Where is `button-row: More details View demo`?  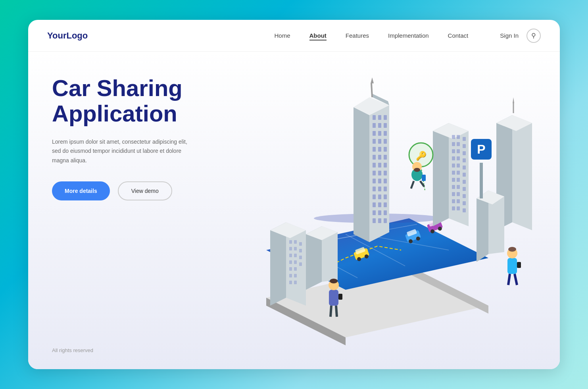 button-row: More details View demo is located at coordinates (126, 191).